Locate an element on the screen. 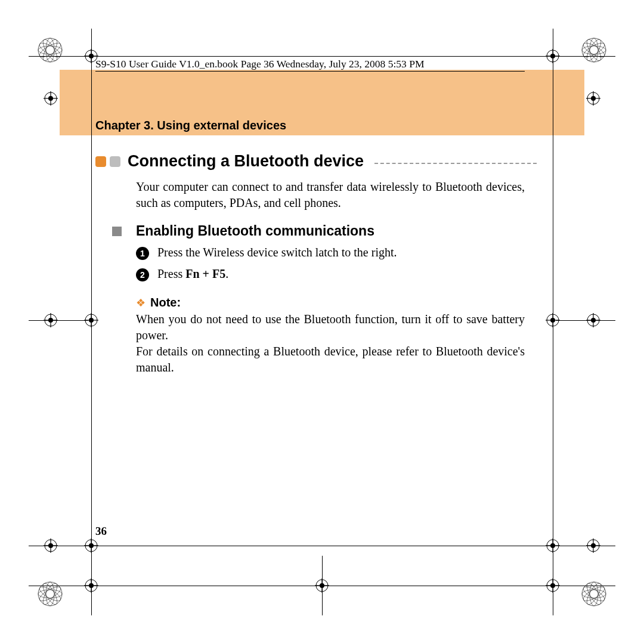 The image size is (644, 644). step-text-bold: Fn + F5 is located at coordinates (205, 274).